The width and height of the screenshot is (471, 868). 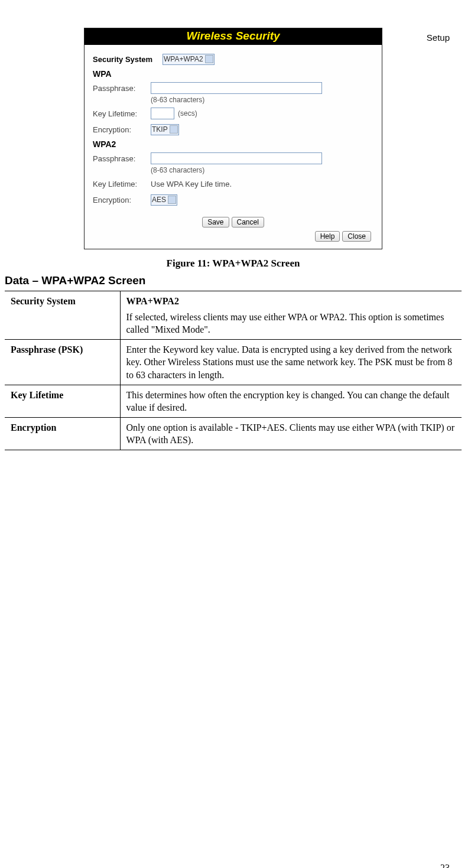 What do you see at coordinates (122, 113) in the screenshot?
I see `wpa-keylifetime-label: Key Lifetime:` at bounding box center [122, 113].